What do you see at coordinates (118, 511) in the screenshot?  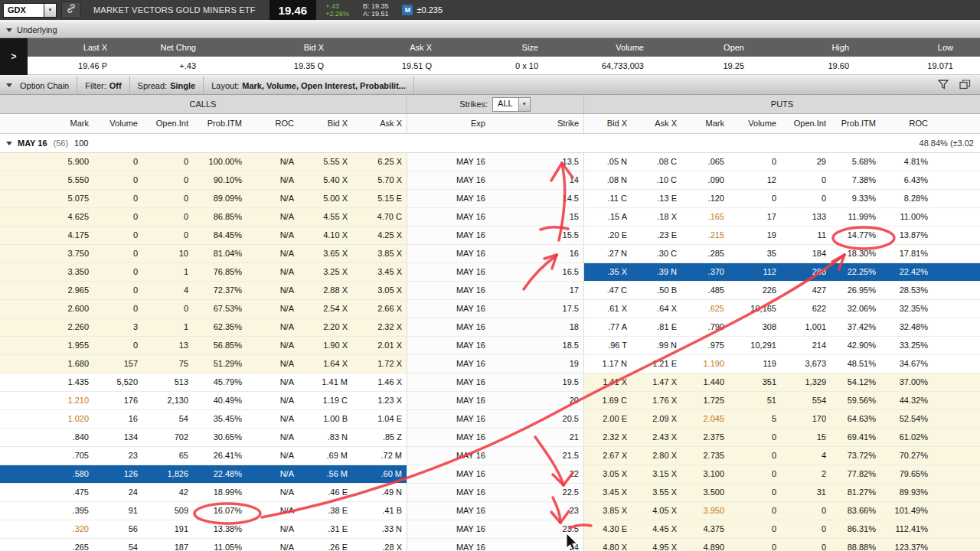 I see `call-volume-cell: 91` at bounding box center [118, 511].